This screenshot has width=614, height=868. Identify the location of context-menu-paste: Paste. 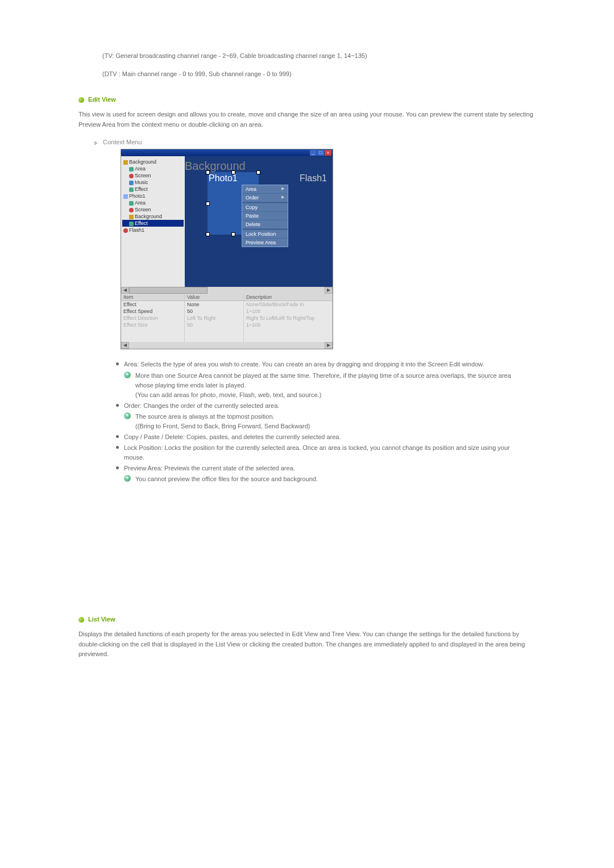
(265, 216).